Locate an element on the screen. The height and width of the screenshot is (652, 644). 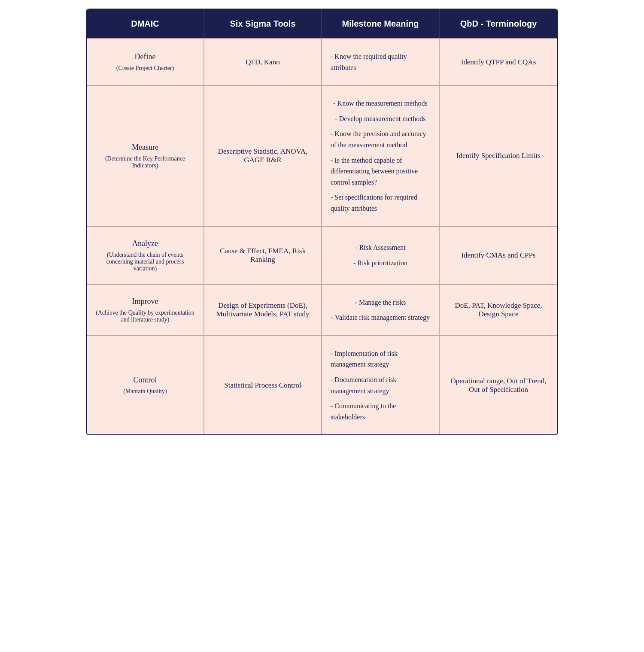
analyze-tools-text: Cause & Effect, FMEA, Risk Ranking is located at coordinates (263, 255).